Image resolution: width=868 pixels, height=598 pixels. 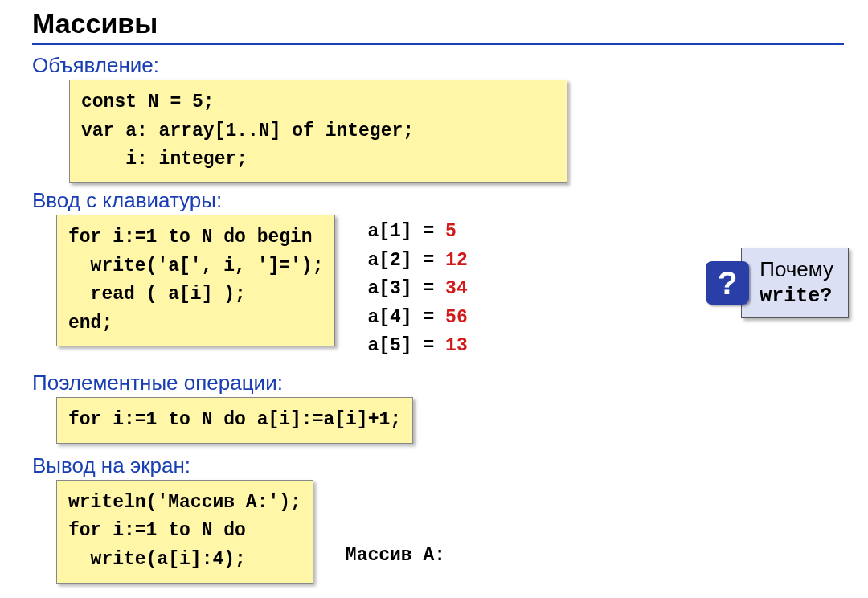 What do you see at coordinates (796, 270) in the screenshot?
I see `callout-line1: Почему` at bounding box center [796, 270].